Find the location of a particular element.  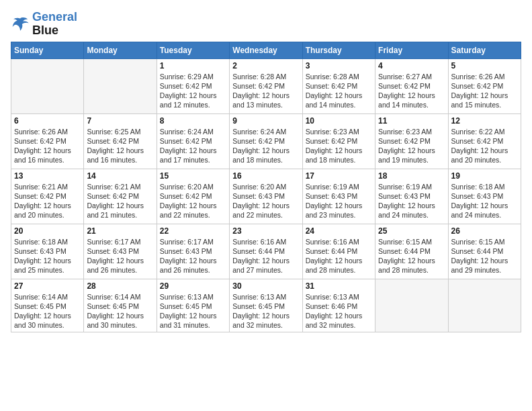

day-number: 24 is located at coordinates (339, 231).